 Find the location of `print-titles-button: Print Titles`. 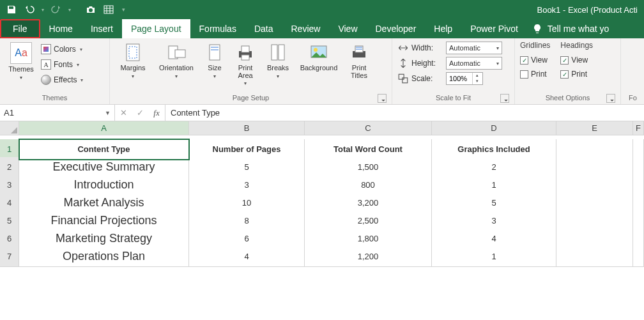

print-titles-button: Print Titles is located at coordinates (359, 60).